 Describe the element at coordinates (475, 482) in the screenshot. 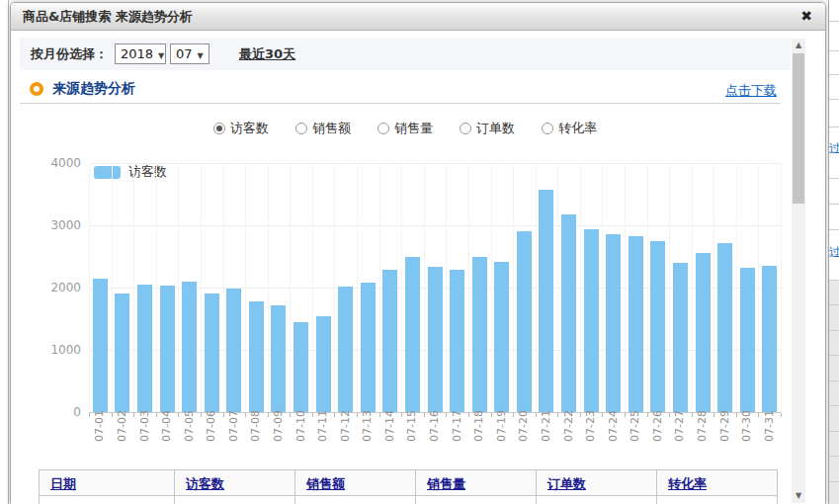

I see `column-header-3: 销售量` at that location.